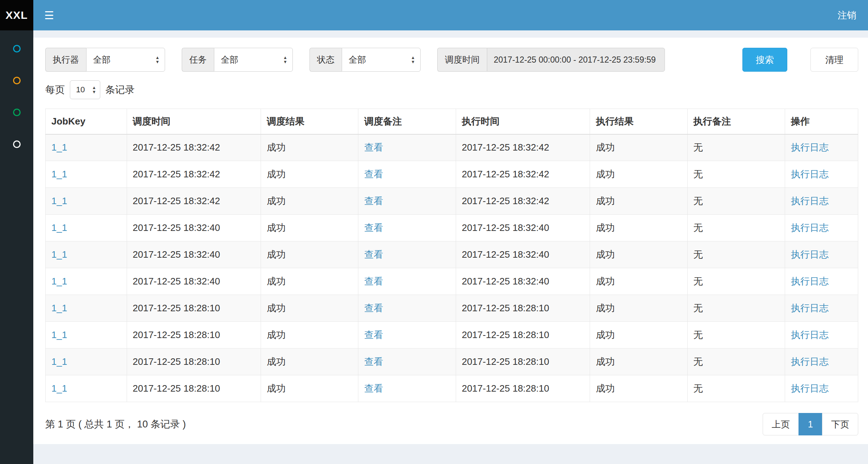 The image size is (868, 464). I want to click on status-select: 全部, so click(381, 60).